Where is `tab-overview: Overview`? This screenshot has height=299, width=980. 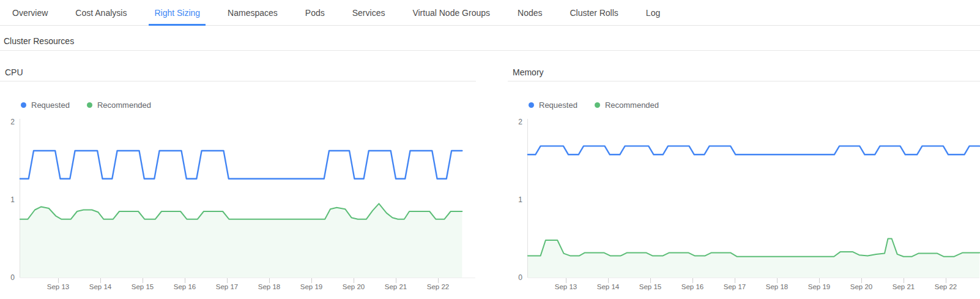
tab-overview: Overview is located at coordinates (30, 12).